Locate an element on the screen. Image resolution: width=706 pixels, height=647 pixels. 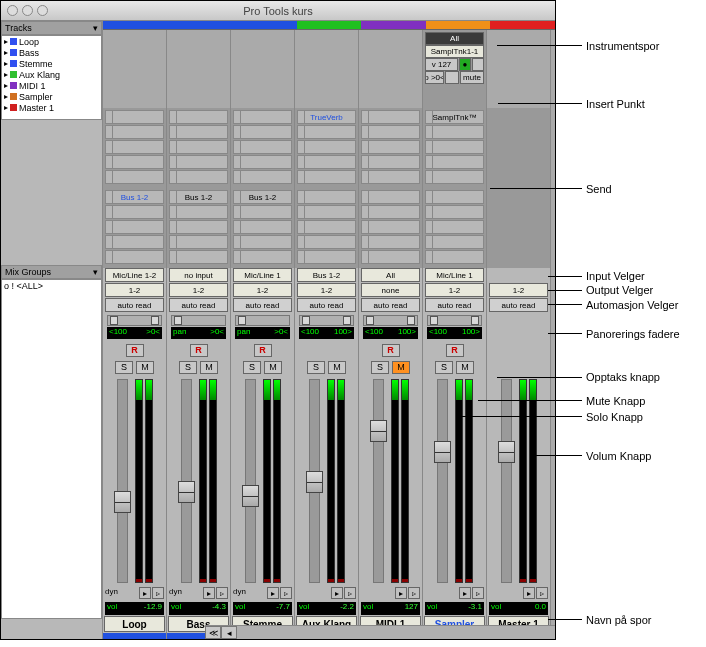
tracks-header: Tracks ▾ is located at coordinates (52, 28).